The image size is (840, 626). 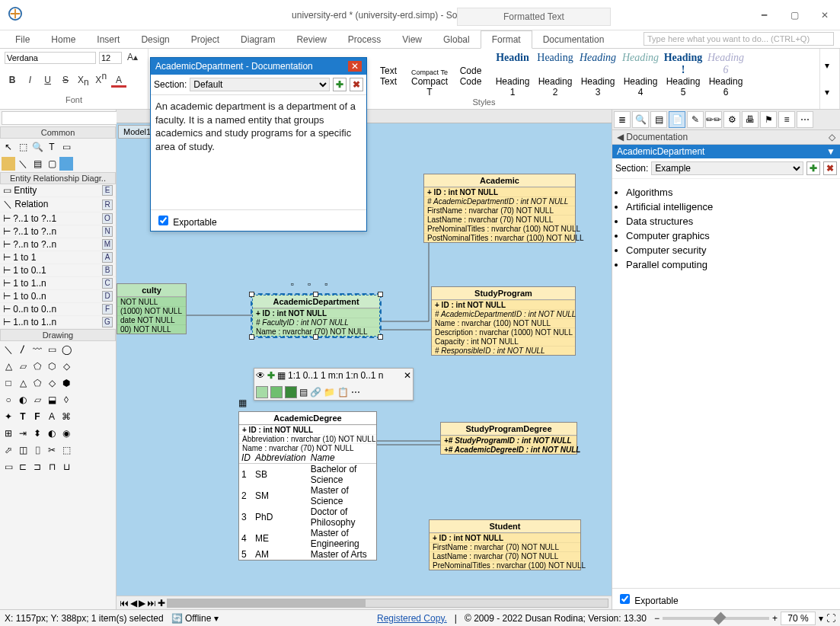 I want to click on menu-insert: Insert, so click(x=108, y=40).